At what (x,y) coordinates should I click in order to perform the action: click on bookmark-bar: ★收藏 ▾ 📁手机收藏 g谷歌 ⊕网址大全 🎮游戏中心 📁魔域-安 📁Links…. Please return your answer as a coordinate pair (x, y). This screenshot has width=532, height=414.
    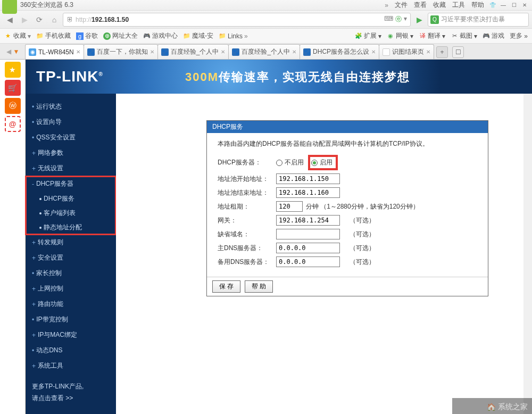
    Looking at the image, I should click on (266, 36).